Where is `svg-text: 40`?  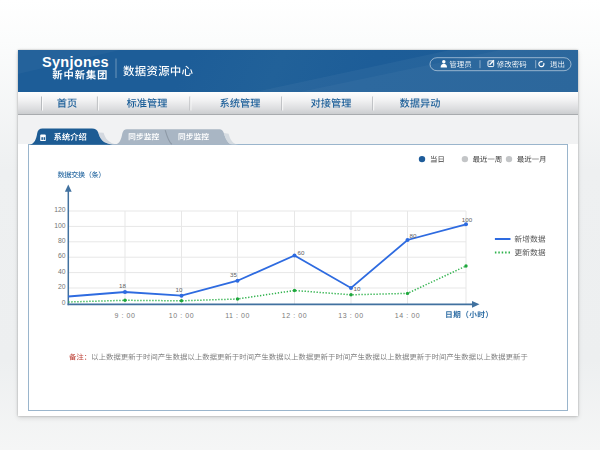
svg-text: 40 is located at coordinates (62, 272).